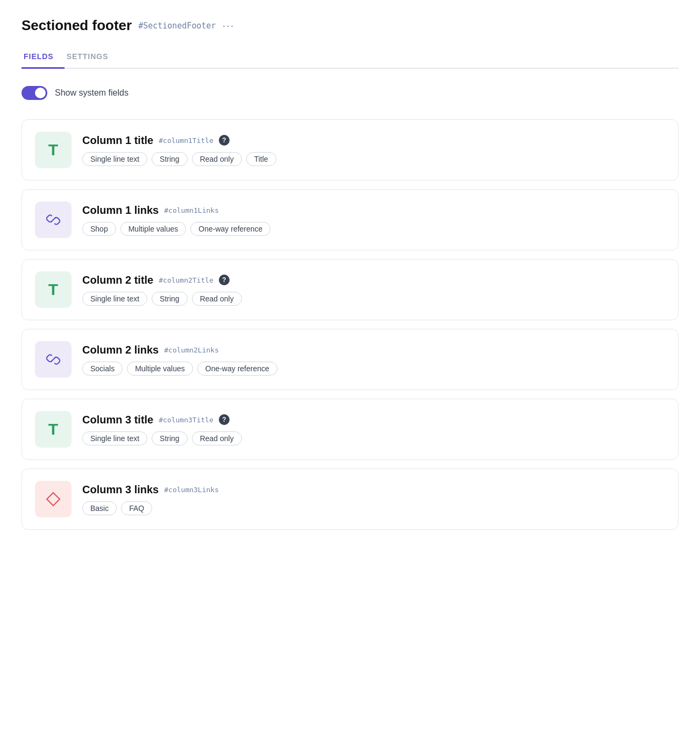 This screenshot has height=749, width=700. Describe the element at coordinates (120, 350) in the screenshot. I see `field-name-column2links: Column 2 links` at that location.